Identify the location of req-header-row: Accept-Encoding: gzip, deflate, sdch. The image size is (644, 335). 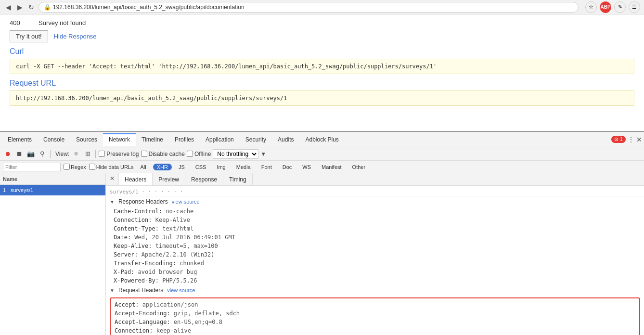
(375, 313).